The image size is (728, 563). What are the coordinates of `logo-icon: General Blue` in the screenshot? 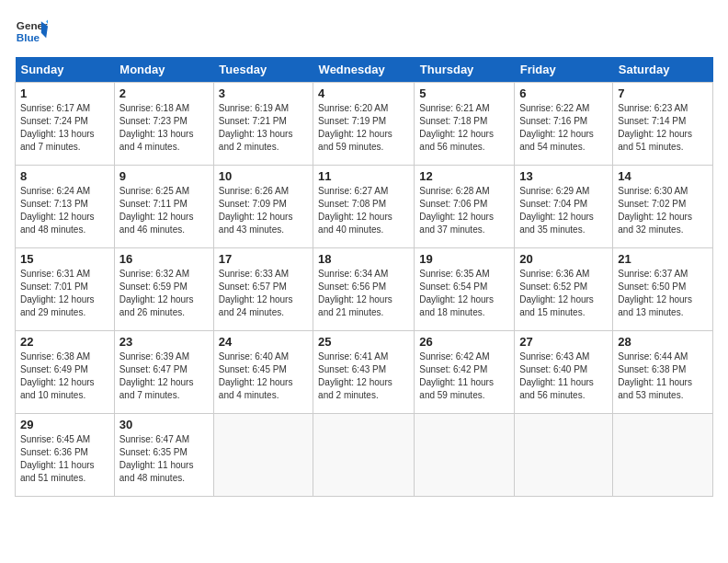 It's located at (31, 31).